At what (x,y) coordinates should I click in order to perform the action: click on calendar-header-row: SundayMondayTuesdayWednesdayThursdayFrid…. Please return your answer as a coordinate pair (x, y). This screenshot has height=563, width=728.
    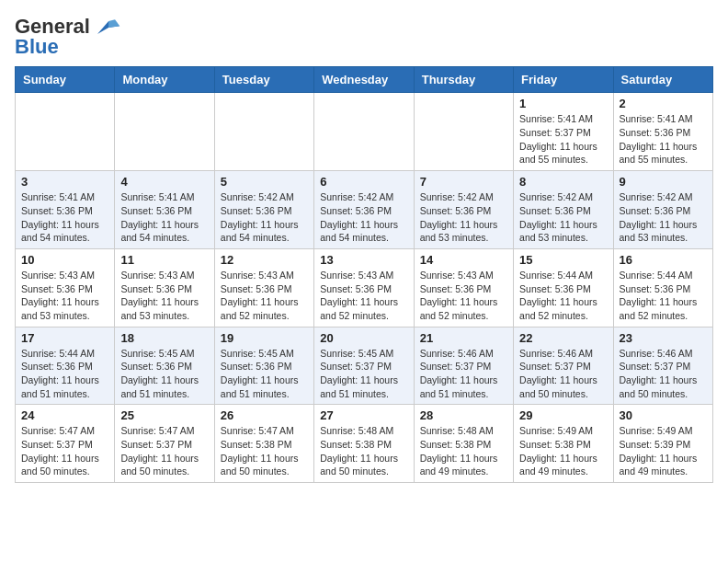
    Looking at the image, I should click on (364, 80).